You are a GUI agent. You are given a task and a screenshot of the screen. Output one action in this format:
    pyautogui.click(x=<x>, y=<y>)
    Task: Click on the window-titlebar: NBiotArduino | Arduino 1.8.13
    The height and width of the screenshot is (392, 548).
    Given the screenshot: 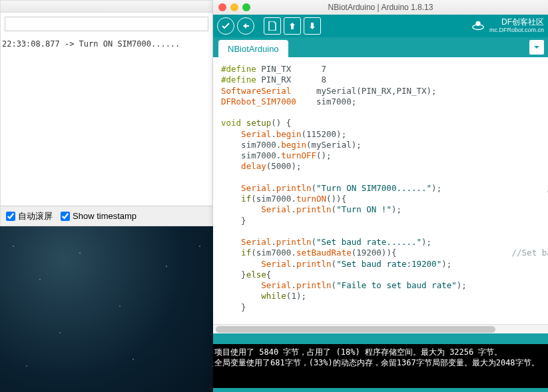 What is the action you would take?
    pyautogui.click(x=381, y=7)
    